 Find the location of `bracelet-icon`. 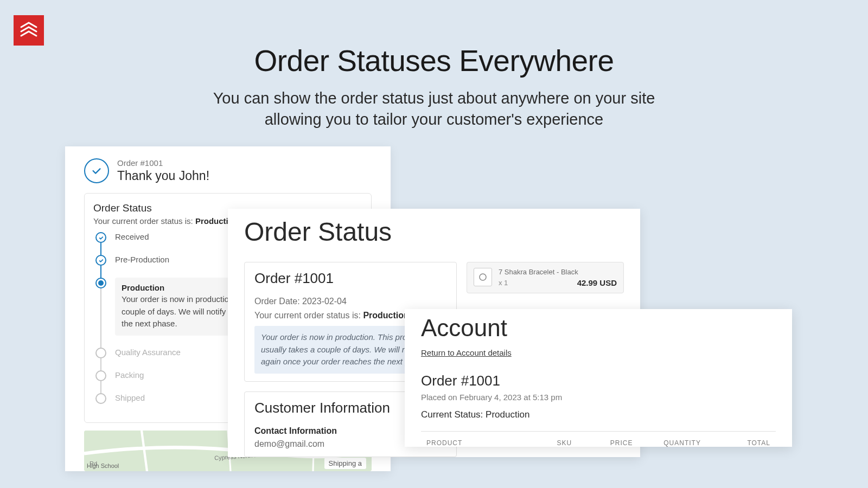

bracelet-icon is located at coordinates (483, 277).